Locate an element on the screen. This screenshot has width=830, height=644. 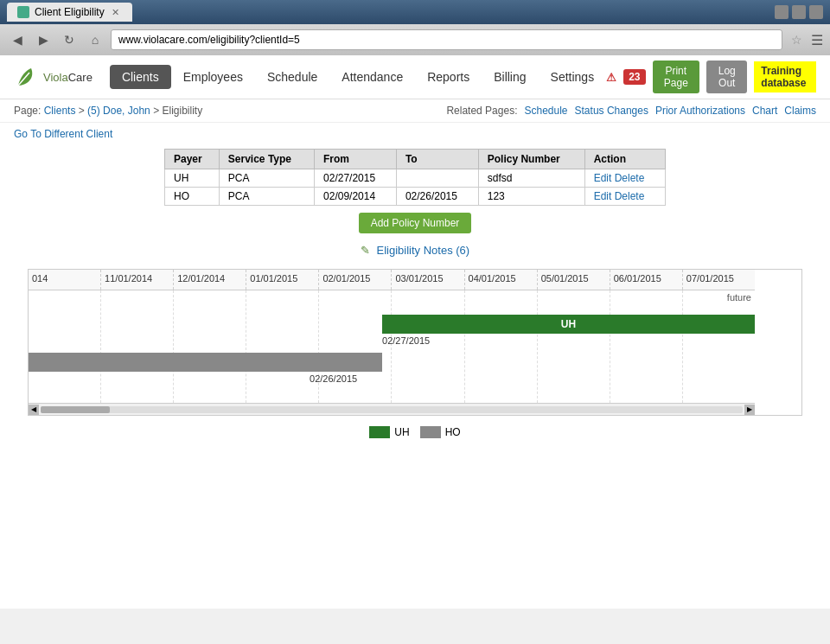
legend-ho: HO is located at coordinates (441, 432).